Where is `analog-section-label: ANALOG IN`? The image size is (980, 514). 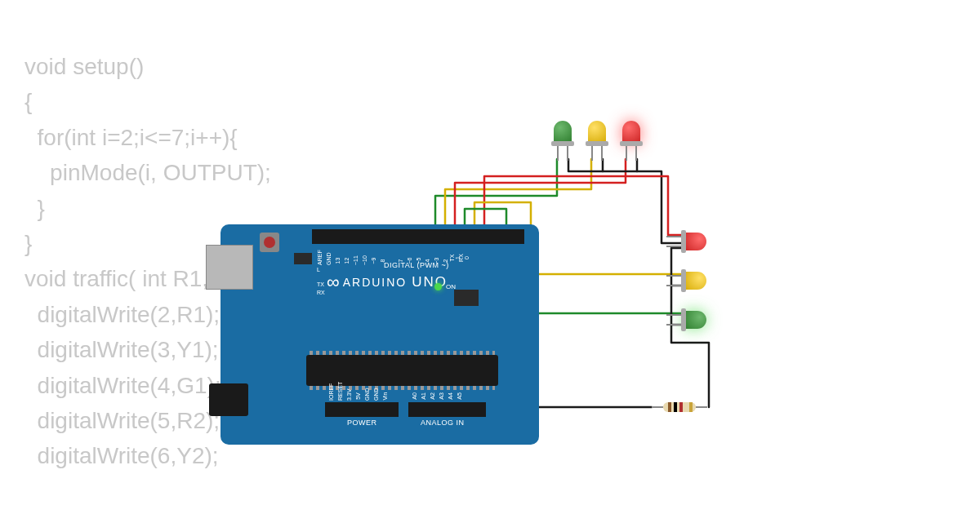
analog-section-label: ANALOG IN is located at coordinates (443, 423).